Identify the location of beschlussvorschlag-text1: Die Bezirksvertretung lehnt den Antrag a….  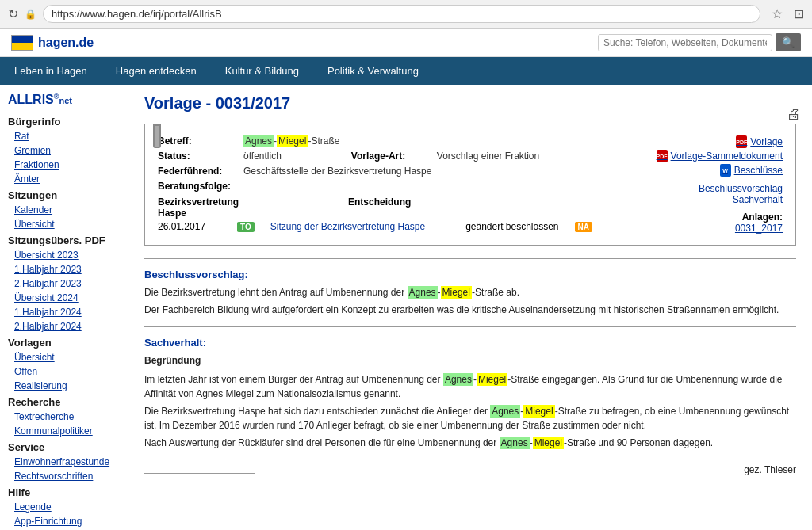
(470, 292).